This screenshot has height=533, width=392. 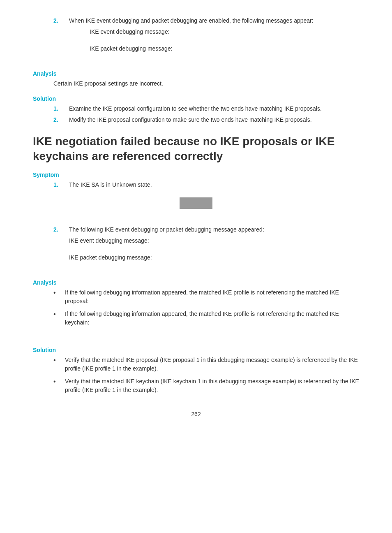 What do you see at coordinates (206, 386) in the screenshot?
I see `solution2-item2: • Verify that the matched IKE keychain (…` at bounding box center [206, 386].